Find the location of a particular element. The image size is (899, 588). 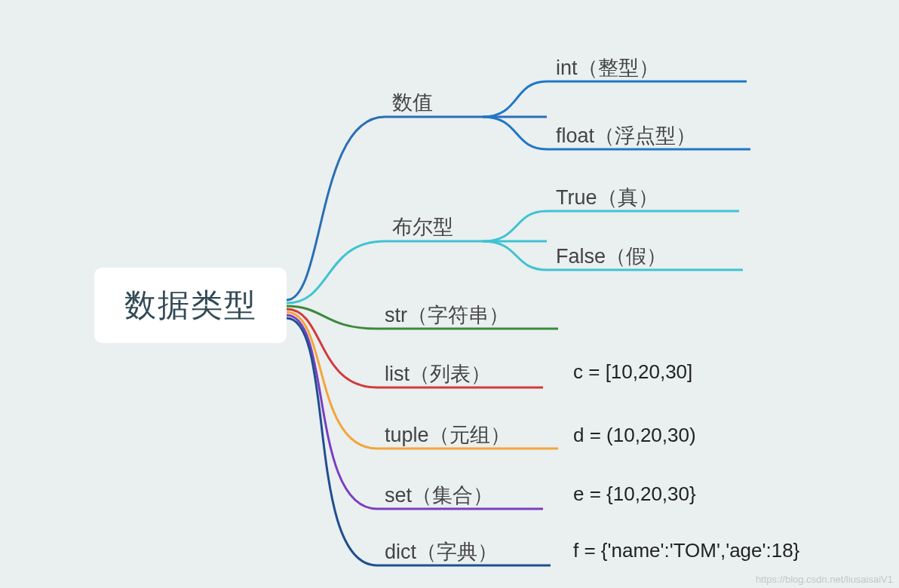

node-boolean: 布尔型 is located at coordinates (422, 227).